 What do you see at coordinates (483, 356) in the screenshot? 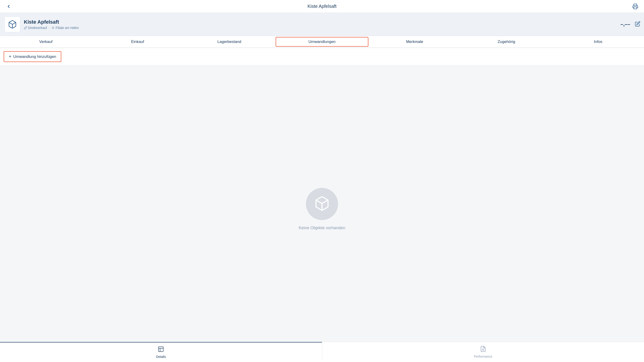
I see `performance-tab-label: Performance` at bounding box center [483, 356].